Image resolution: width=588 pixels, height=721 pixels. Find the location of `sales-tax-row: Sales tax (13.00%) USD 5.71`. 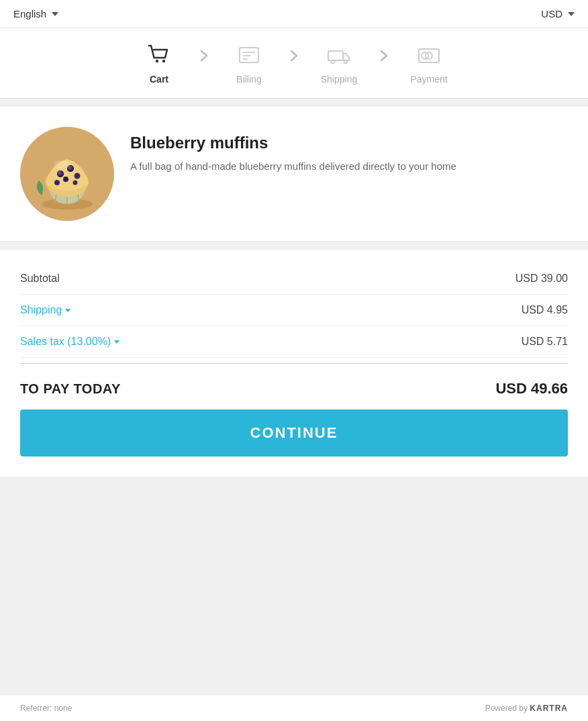

sales-tax-row: Sales tax (13.00%) USD 5.71 is located at coordinates (294, 342).